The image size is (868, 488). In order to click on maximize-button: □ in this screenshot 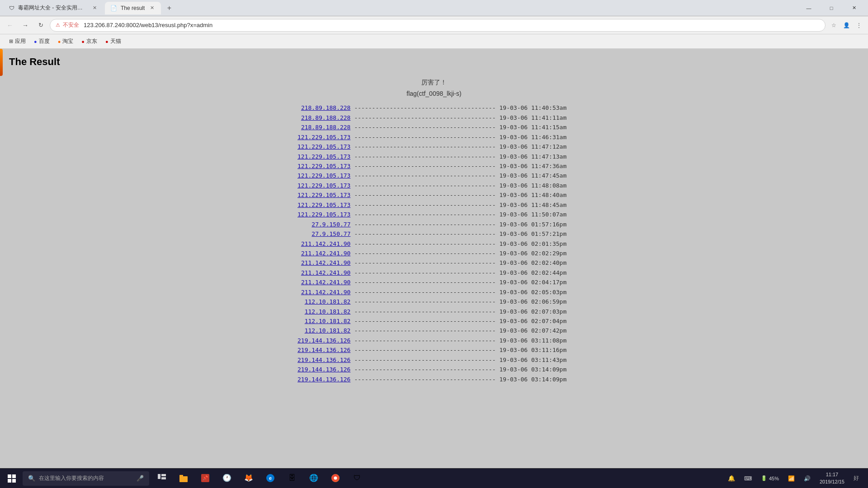, I will do `click(831, 8)`.